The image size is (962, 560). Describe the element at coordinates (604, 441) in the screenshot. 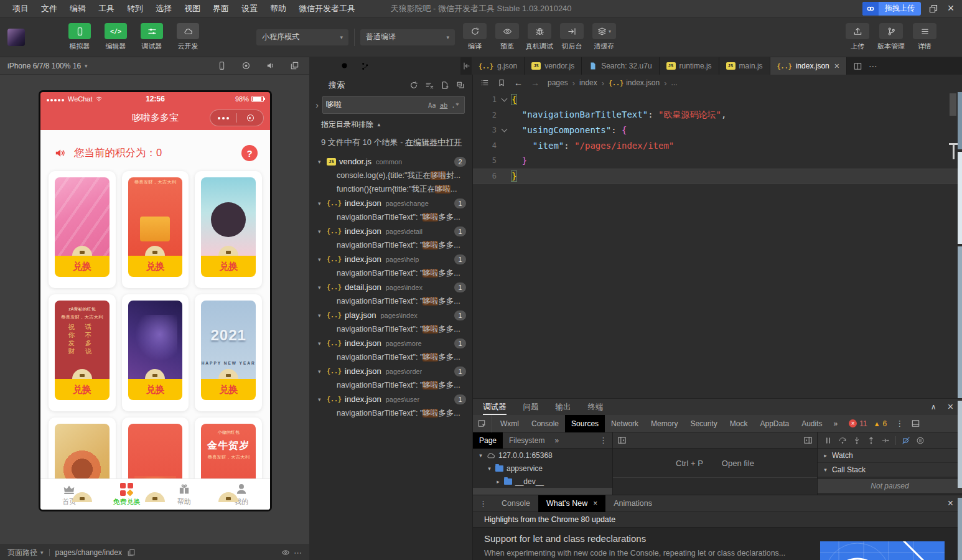

I see `menu-icon: ⋮` at that location.